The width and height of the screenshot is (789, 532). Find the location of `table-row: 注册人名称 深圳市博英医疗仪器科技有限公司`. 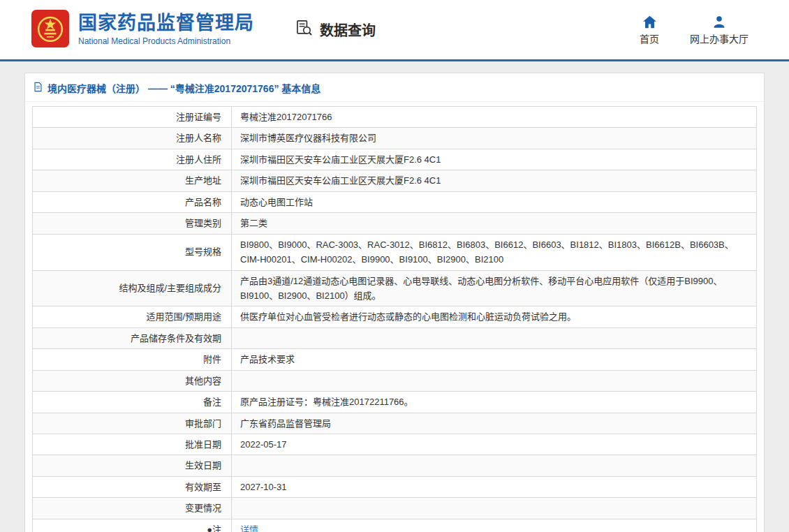

table-row: 注册人名称 深圳市博英医疗仪器科技有限公司 is located at coordinates (395, 138).